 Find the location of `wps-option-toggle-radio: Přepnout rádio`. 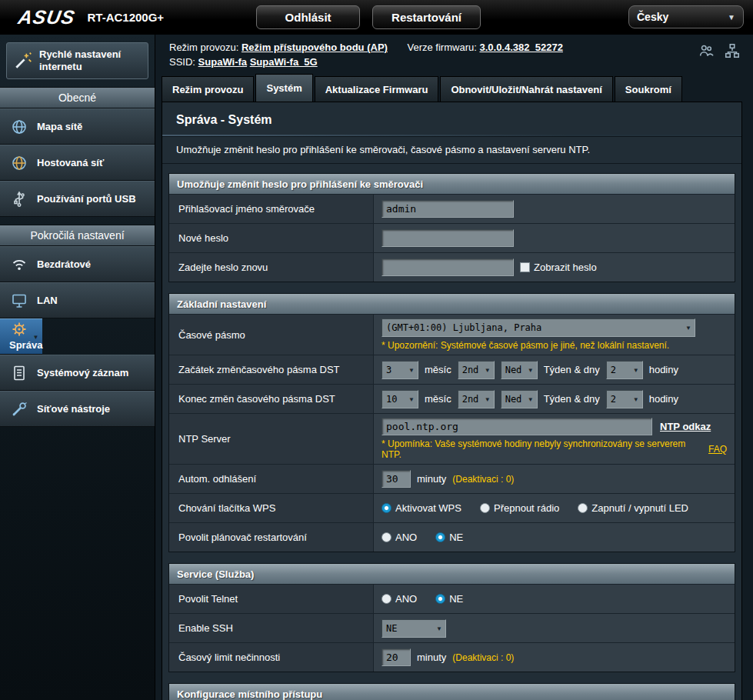

wps-option-toggle-radio: Přepnout rádio is located at coordinates (520, 508).